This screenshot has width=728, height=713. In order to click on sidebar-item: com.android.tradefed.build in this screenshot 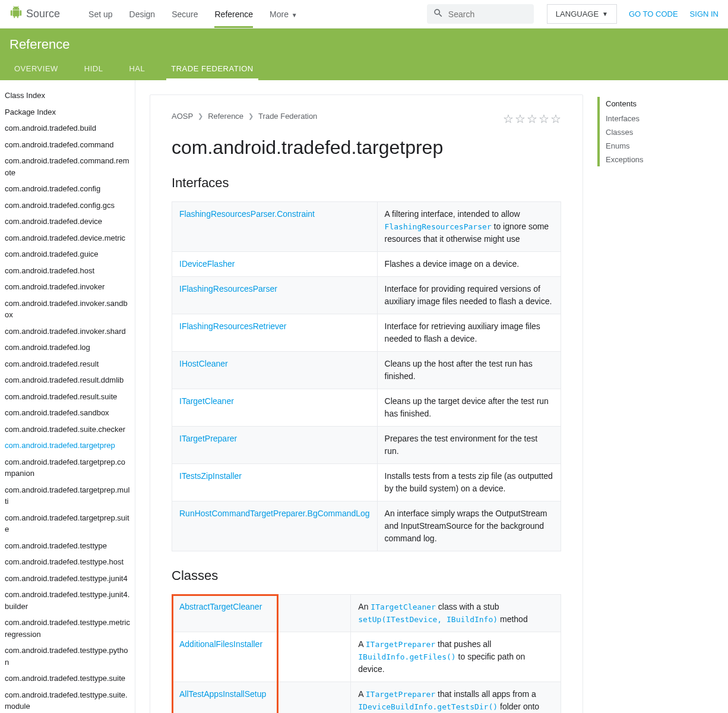, I will do `click(68, 128)`.